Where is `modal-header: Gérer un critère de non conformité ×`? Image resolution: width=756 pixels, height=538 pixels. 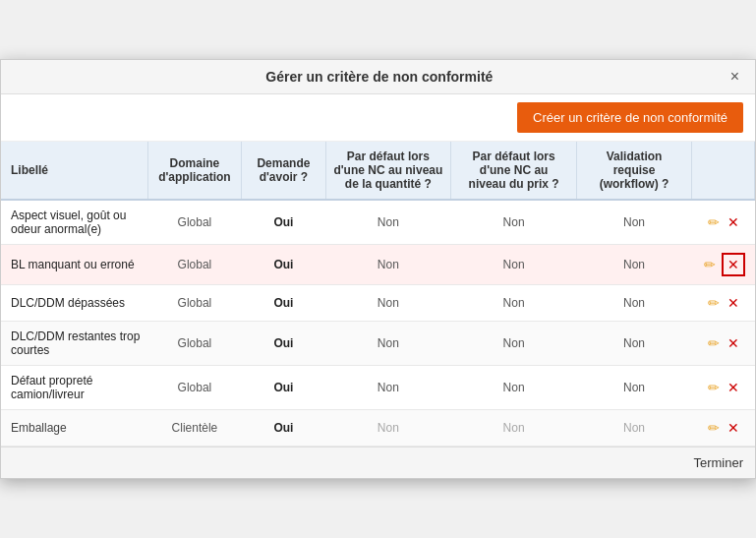 modal-header: Gérer un critère de non conformité × is located at coordinates (378, 77).